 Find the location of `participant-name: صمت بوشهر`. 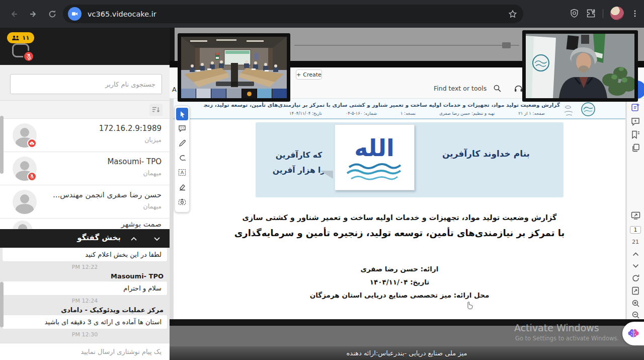

participant-name: صمت بوشهر is located at coordinates (103, 224).